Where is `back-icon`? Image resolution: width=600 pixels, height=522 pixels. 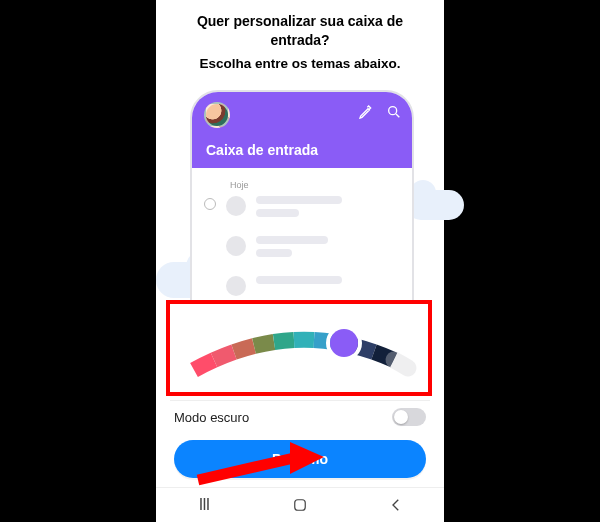
back-icon is located at coordinates (396, 505).